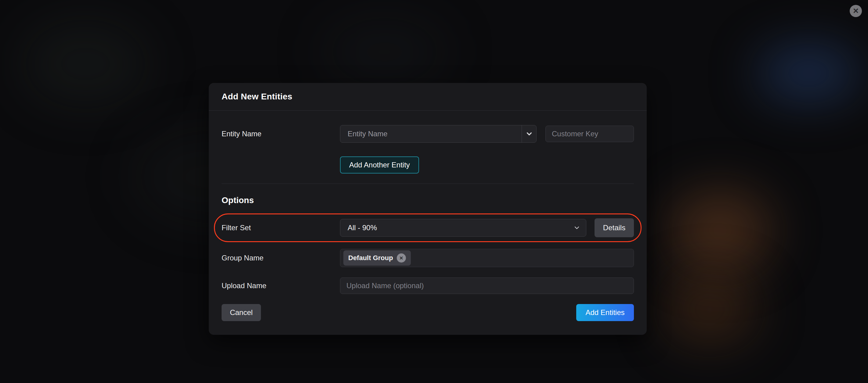 Image resolution: width=868 pixels, height=383 pixels. Describe the element at coordinates (428, 201) in the screenshot. I see `options-heading: Options` at that location.